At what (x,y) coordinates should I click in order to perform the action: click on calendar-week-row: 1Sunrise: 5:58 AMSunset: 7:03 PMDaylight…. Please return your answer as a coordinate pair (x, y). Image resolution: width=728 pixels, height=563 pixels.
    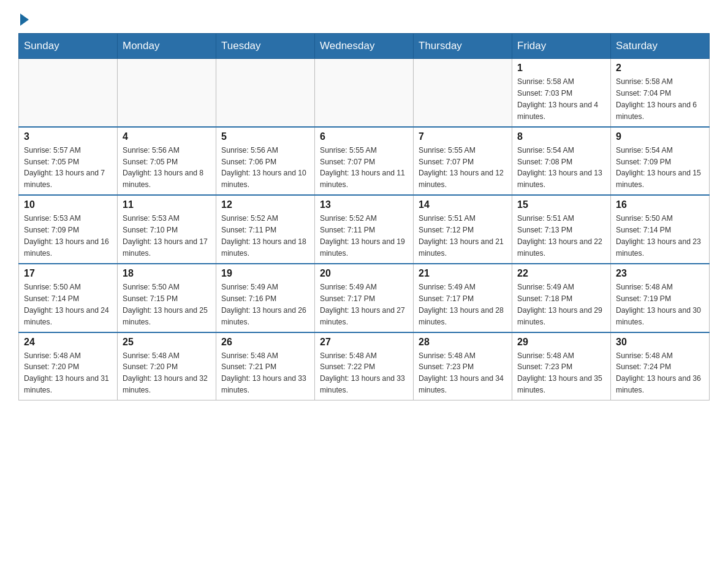
    Looking at the image, I should click on (364, 93).